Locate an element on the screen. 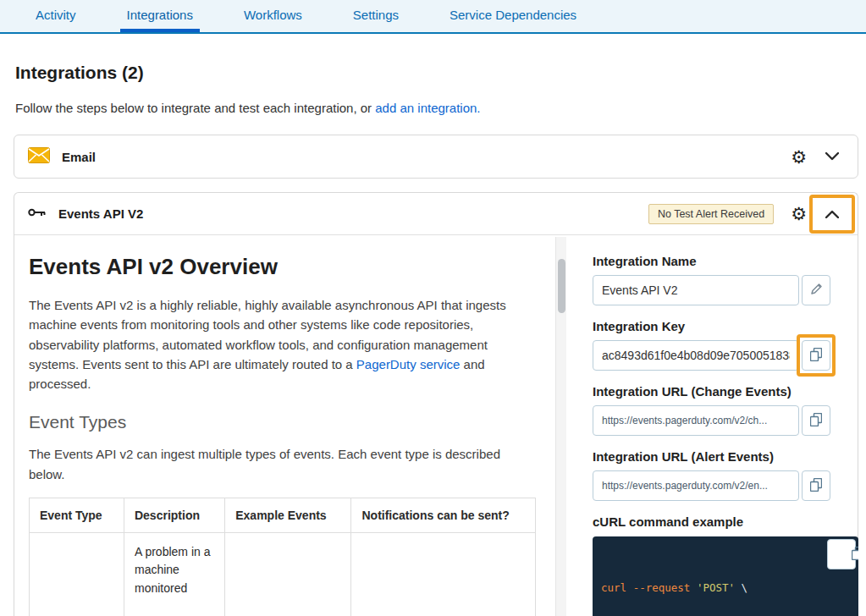  col-description: Description is located at coordinates (174, 514).